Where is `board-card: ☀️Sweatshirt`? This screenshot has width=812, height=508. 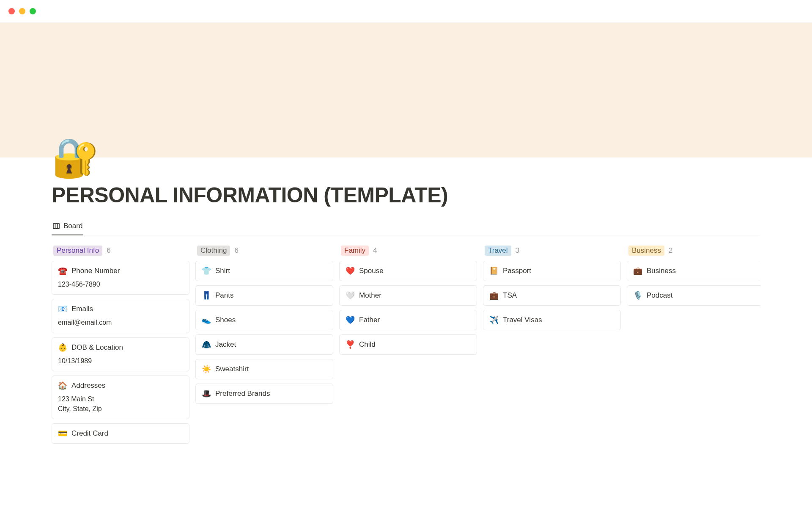 board-card: ☀️Sweatshirt is located at coordinates (264, 369).